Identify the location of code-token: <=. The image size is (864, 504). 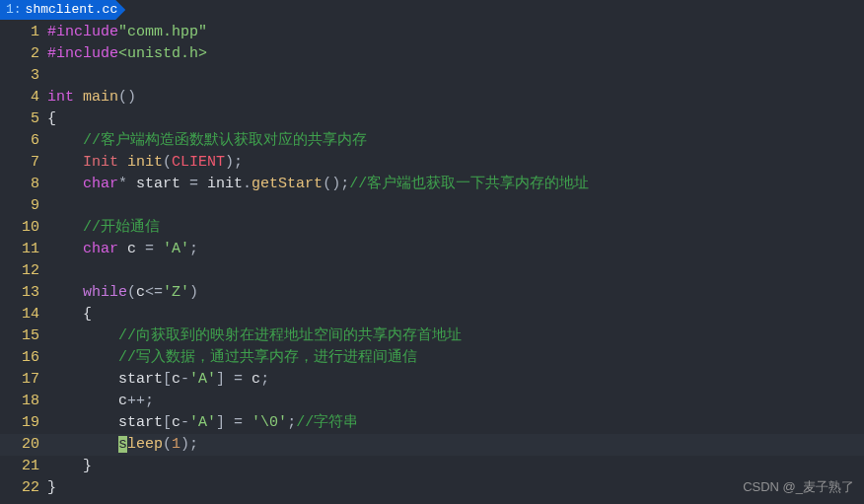
(154, 292).